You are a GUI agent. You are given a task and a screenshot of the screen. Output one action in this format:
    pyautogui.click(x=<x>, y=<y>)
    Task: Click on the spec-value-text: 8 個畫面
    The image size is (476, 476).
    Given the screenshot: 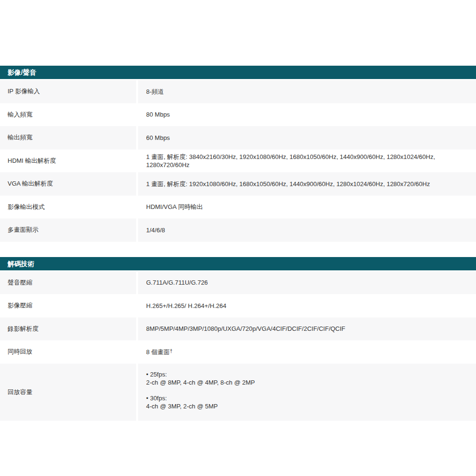 What is the action you would take?
    pyautogui.click(x=158, y=352)
    